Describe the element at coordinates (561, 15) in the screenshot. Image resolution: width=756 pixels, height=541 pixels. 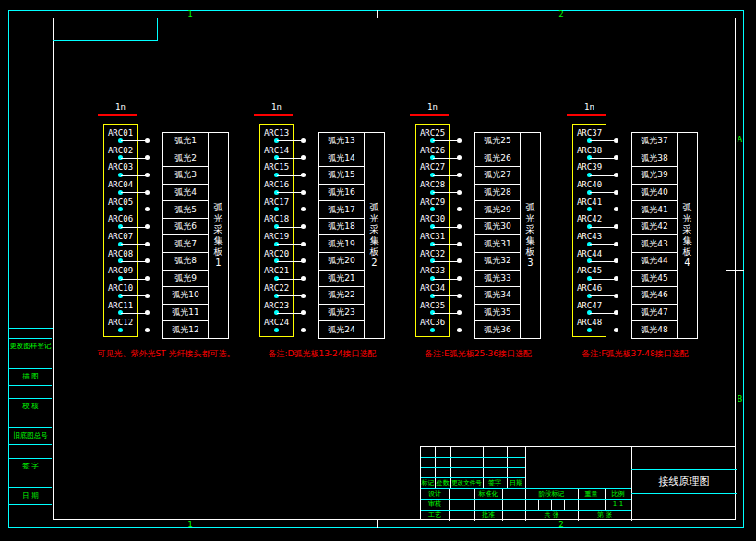
I see `zone-label: 2` at that location.